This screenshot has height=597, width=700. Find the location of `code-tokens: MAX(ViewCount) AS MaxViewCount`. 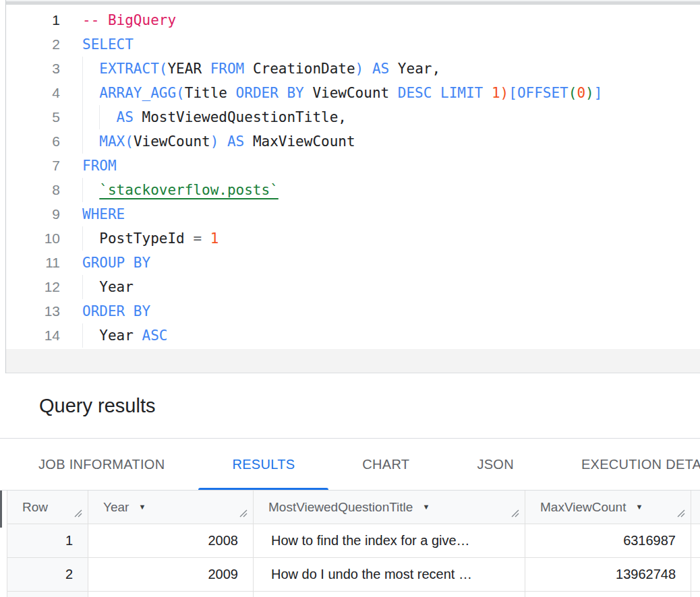

code-tokens: MAX(ViewCount) AS MaxViewCount is located at coordinates (218, 142).